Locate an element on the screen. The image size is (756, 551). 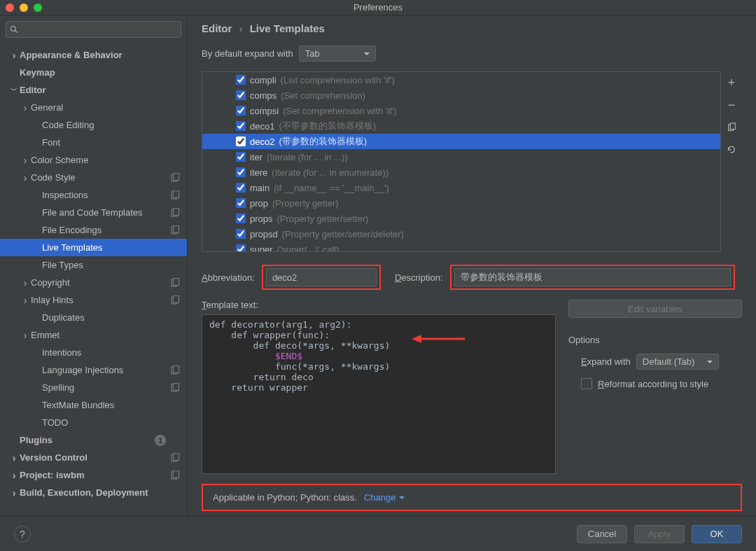
template-desc: (Property getter) is located at coordinates (305, 203).